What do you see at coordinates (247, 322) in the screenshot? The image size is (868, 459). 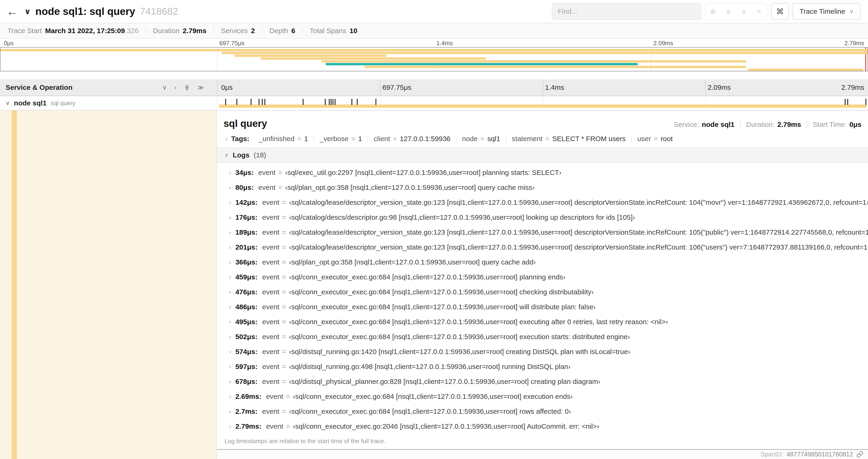 I see `log-timestamp: 495μs:` at bounding box center [247, 322].